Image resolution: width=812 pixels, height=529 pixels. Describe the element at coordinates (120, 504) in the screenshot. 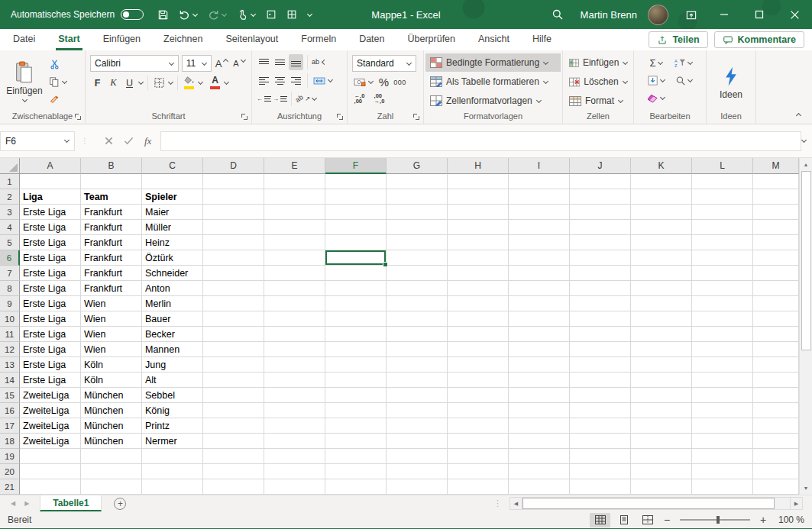

I see `add-sheet-button: +` at that location.